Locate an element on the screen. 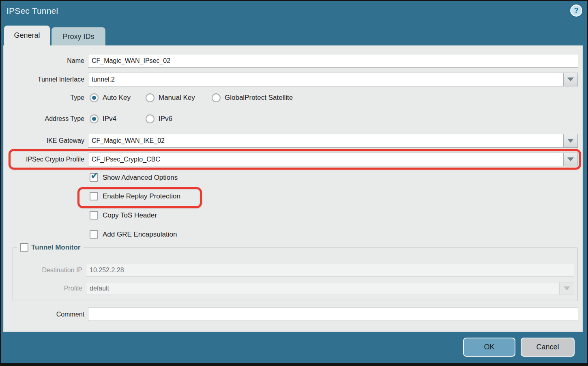 The image size is (588, 366). destination-ip-input is located at coordinates (330, 270).